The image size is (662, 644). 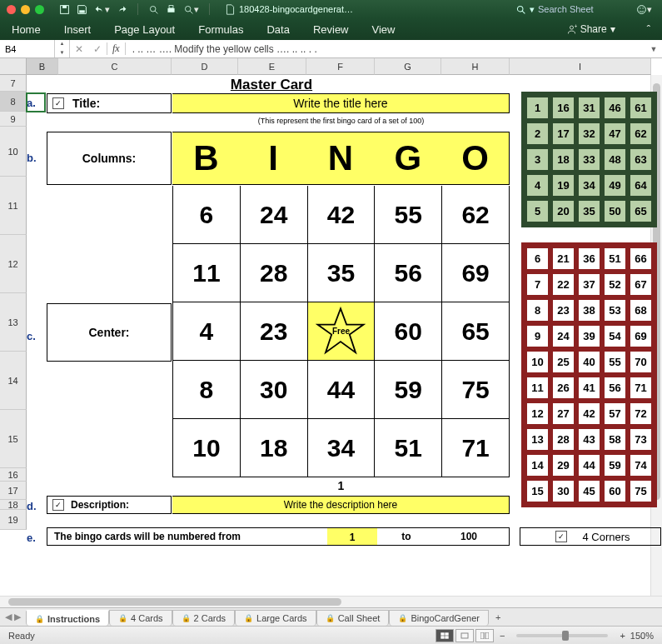 I want to click on menu-view: View, so click(x=384, y=30).